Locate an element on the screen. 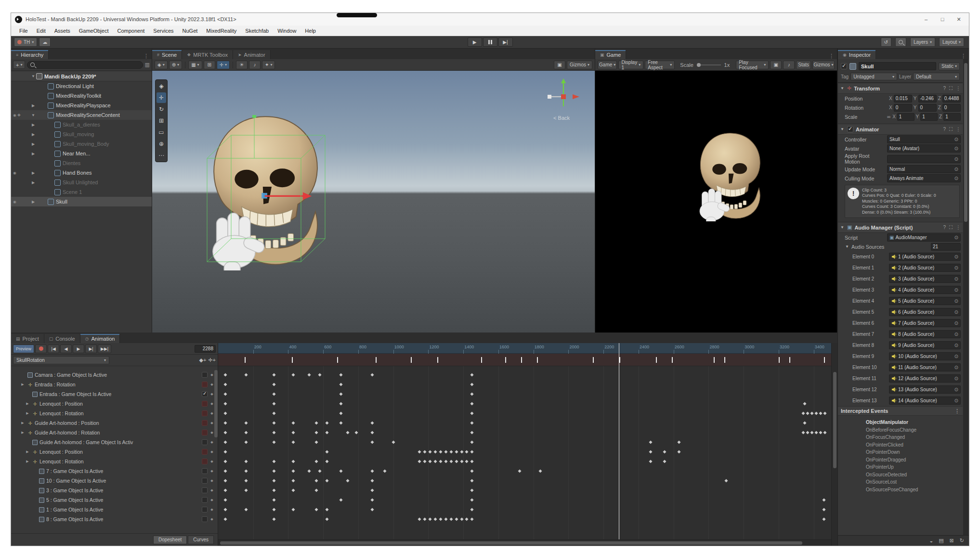 The image size is (980, 550). transform-header: ▼ ✛ Transform ? ⛶ ⋮ is located at coordinates (901, 89).